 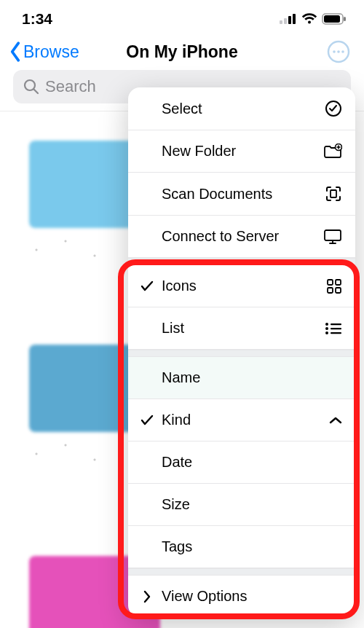 I want to click on wifi-icon, so click(x=309, y=19).